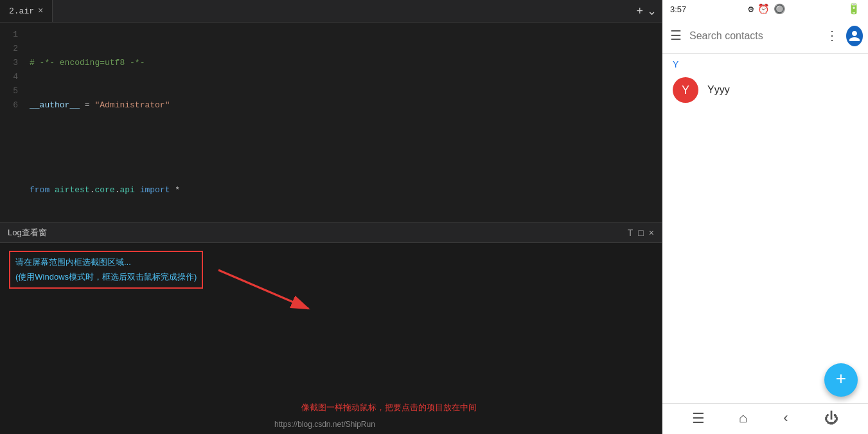 This screenshot has width=868, height=434. Describe the element at coordinates (754, 36) in the screenshot. I see `search-contacts-input` at that location.